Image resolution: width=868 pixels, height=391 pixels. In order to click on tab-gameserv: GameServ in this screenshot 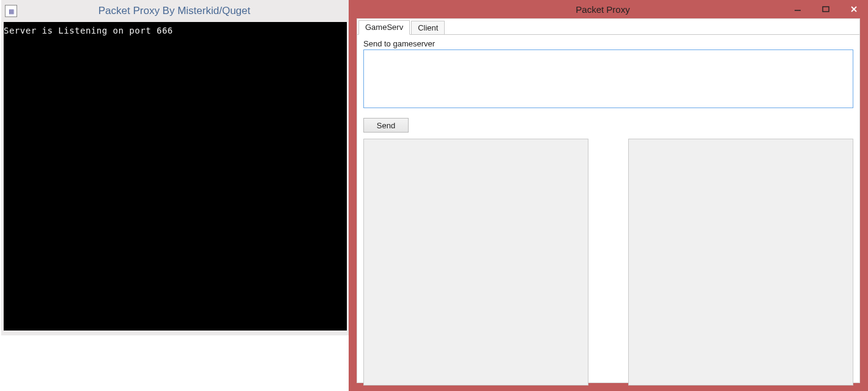, I will do `click(384, 27)`.